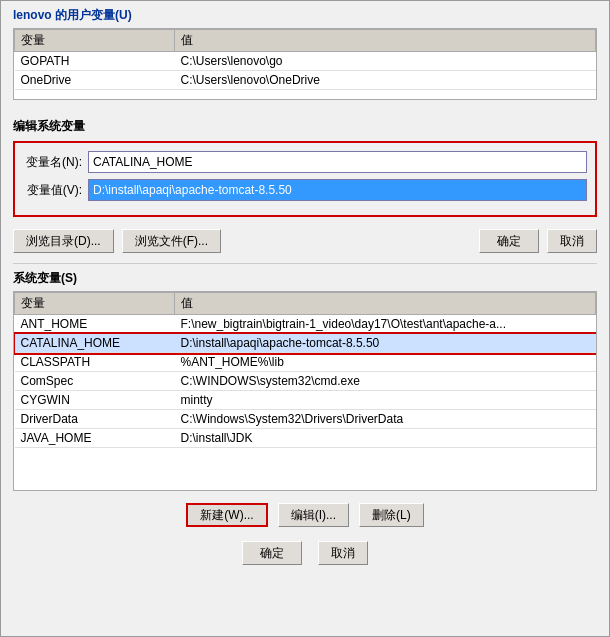 This screenshot has width=610, height=637. Describe the element at coordinates (386, 344) in the screenshot. I see `val-cell: D:\install\apaqi\apache-tomcat-8.5.50` at that location.